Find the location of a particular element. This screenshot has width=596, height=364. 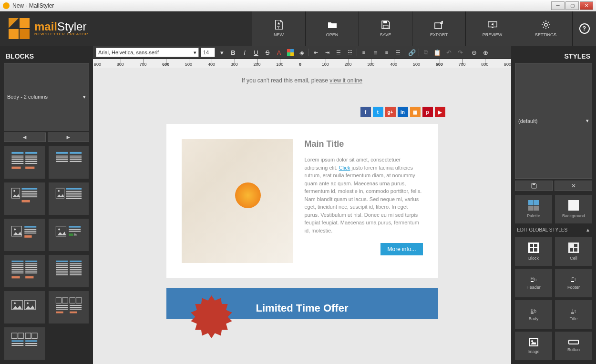

font-color-button: A is located at coordinates (279, 52).